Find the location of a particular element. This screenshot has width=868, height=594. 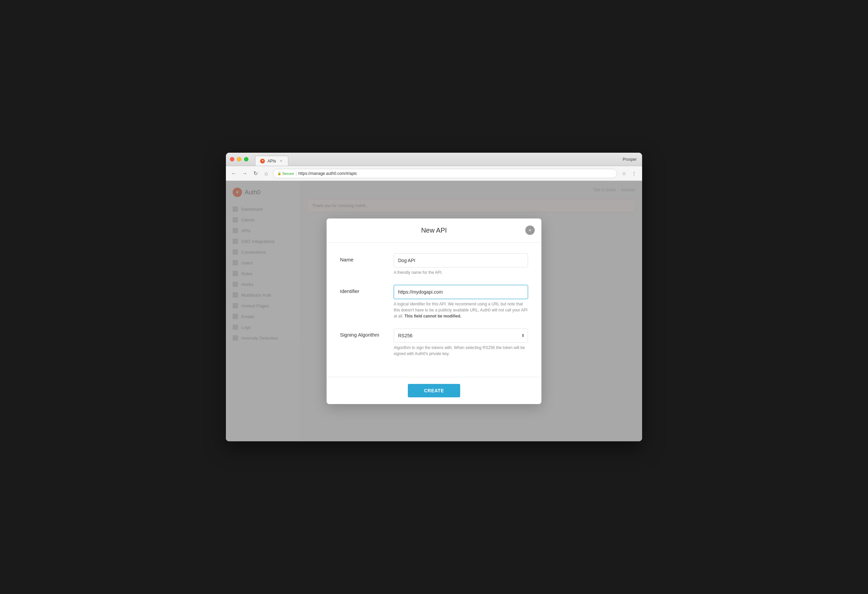

name-input is located at coordinates (461, 261).